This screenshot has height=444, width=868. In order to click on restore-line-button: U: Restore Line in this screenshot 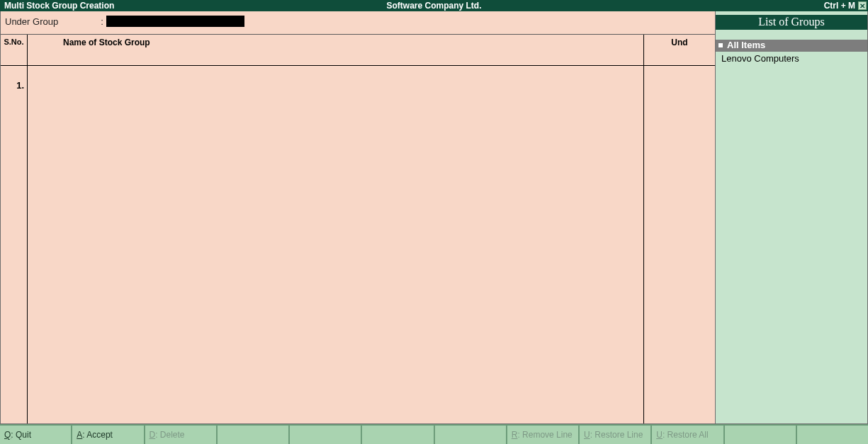, I will do `click(616, 435)`.